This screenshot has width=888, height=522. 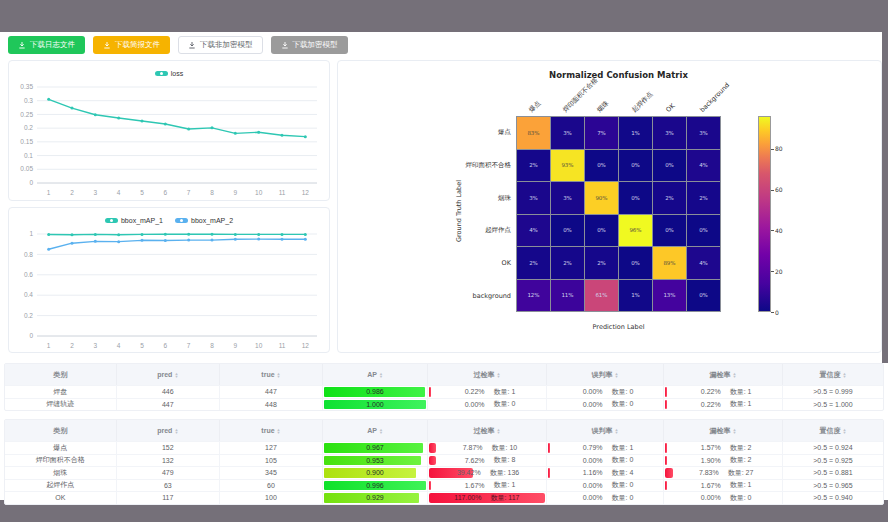 I want to click on rate-value: 7.83%数量: 27, so click(x=724, y=473).